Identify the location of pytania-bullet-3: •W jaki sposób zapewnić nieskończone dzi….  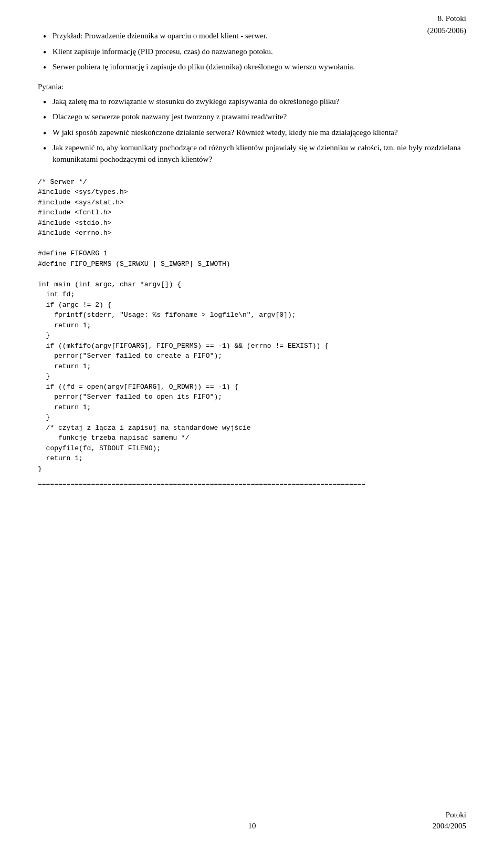
(252, 133).